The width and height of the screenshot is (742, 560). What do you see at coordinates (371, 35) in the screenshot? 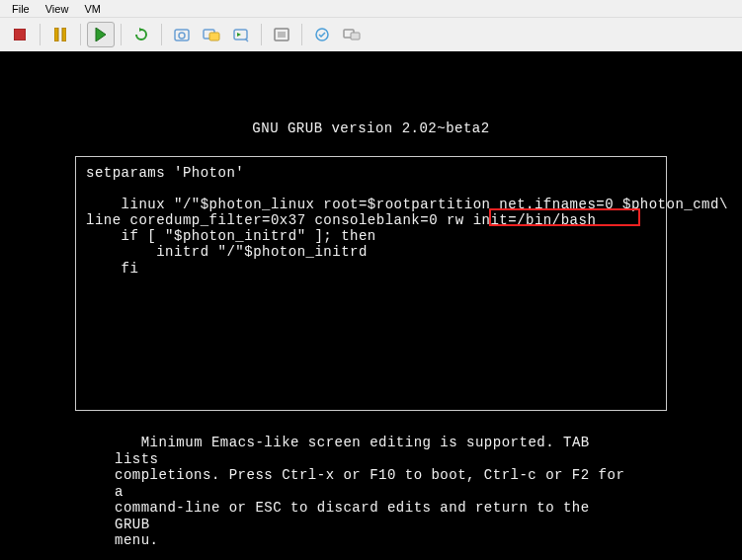
I see `toolbar` at bounding box center [371, 35].